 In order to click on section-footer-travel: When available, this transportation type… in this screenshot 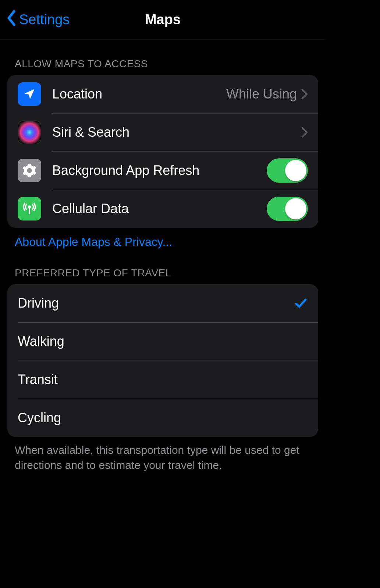, I will do `click(163, 455)`.